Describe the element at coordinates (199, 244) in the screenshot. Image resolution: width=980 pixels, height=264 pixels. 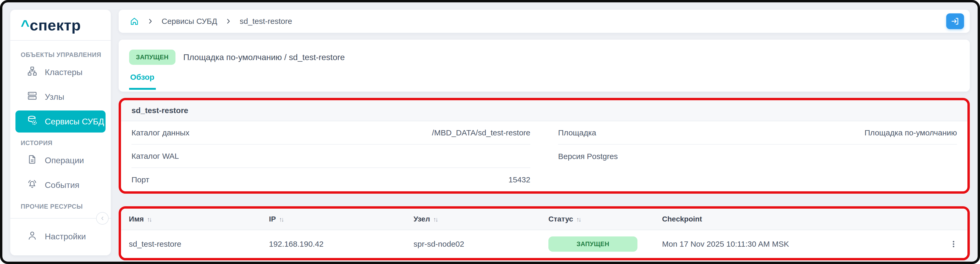
I see `cell-name: sd_test-restore` at that location.